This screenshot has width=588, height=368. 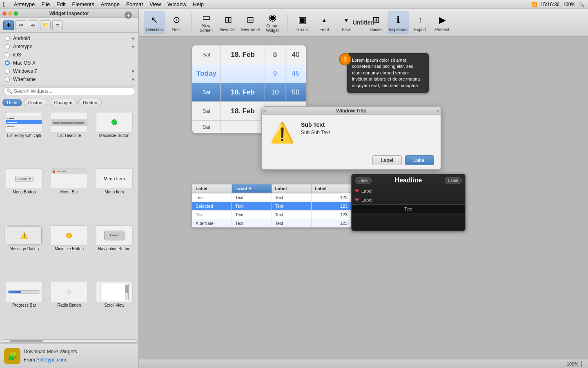 I want to click on filter-tabs: Used Custom Changed Hidden, so click(x=69, y=103).